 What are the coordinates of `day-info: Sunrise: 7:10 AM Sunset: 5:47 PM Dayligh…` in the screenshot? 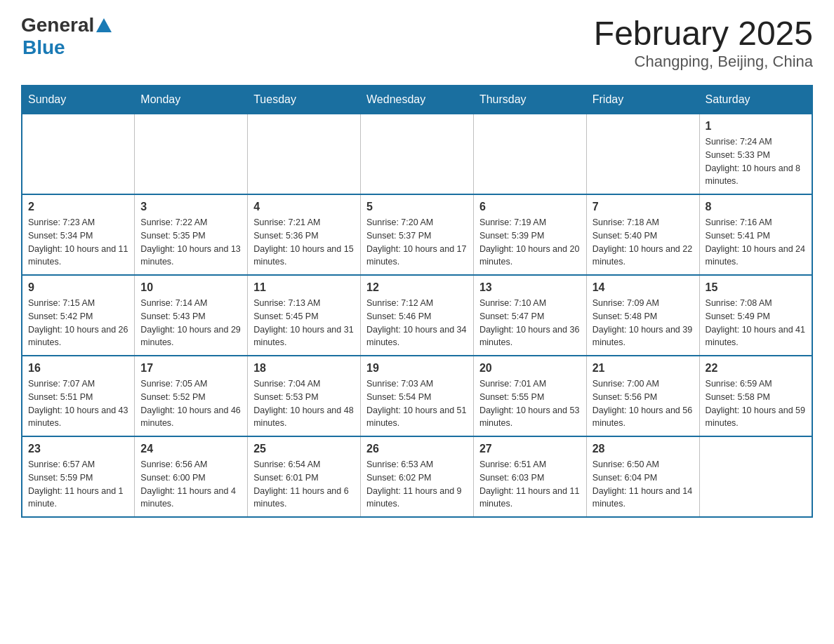 It's located at (530, 323).